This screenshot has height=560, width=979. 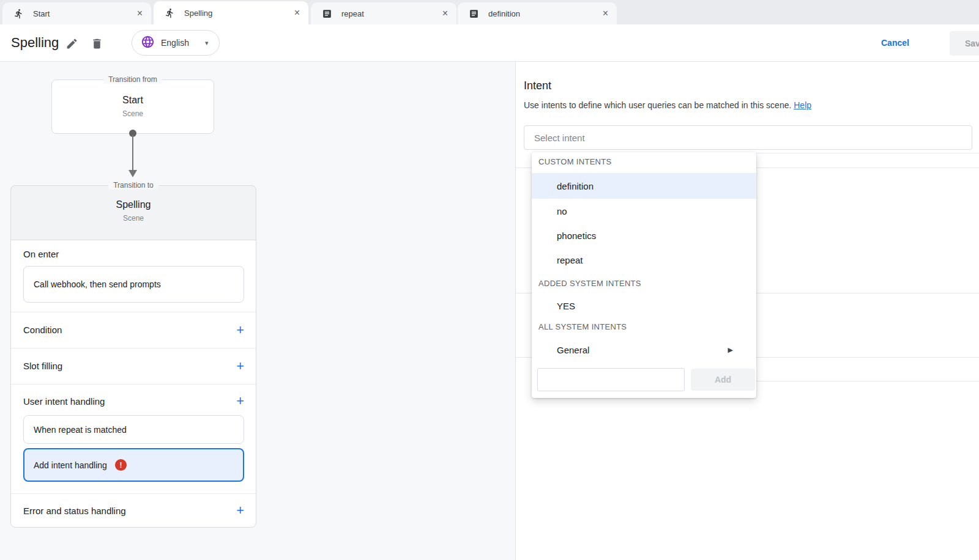 I want to click on intent-handler-item: When repeat is matched, so click(x=133, y=429).